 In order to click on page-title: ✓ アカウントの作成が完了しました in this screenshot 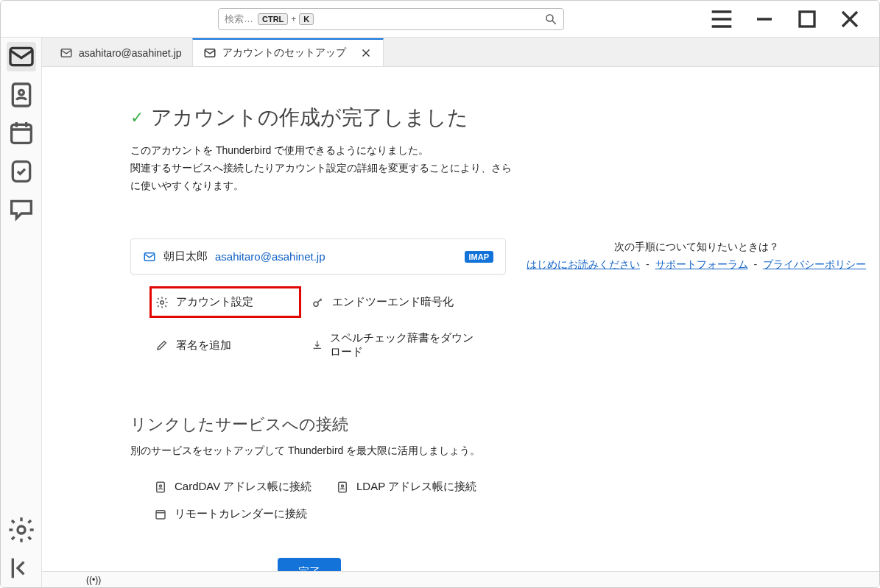, I will do `click(322, 118)`.